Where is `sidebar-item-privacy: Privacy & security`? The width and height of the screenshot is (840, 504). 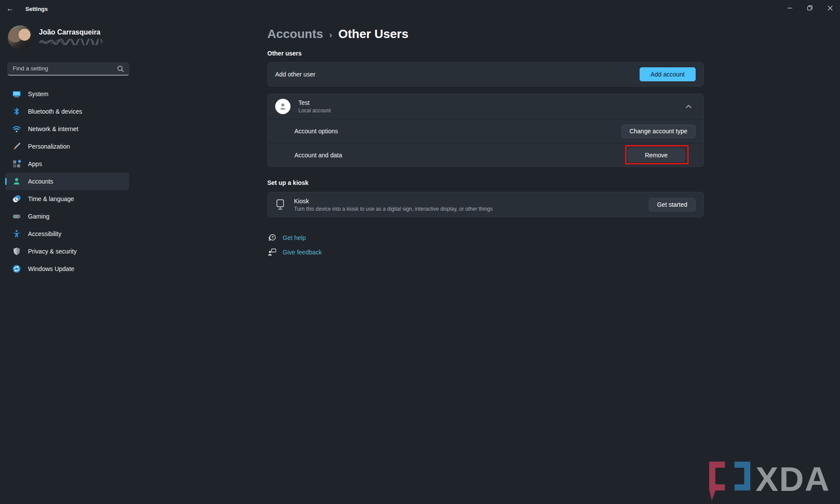
sidebar-item-privacy: Privacy & security is located at coordinates (67, 251).